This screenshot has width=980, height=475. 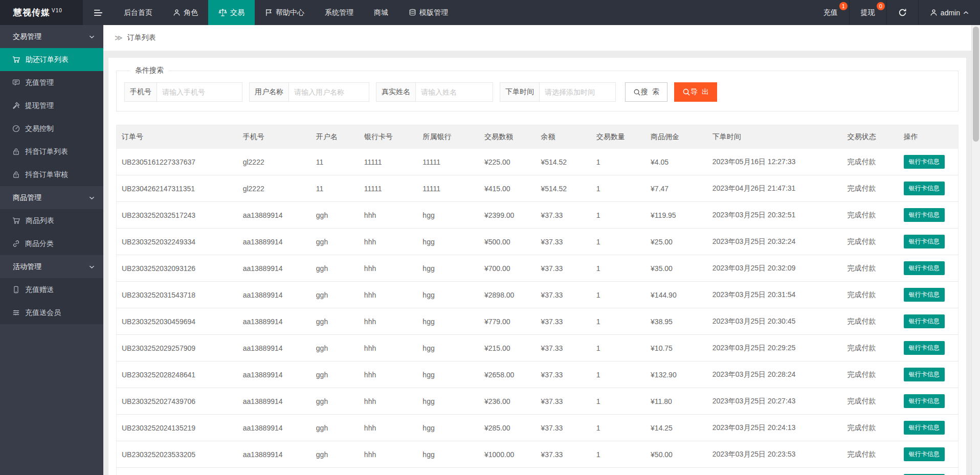 I want to click on sidebar-item: 商品分类, so click(x=52, y=243).